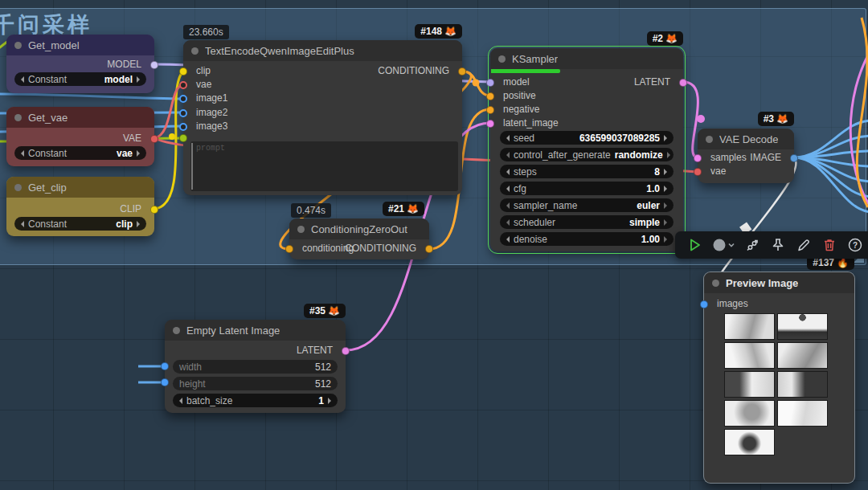 The height and width of the screenshot is (490, 868). I want to click on input-port-positive, so click(490, 96).